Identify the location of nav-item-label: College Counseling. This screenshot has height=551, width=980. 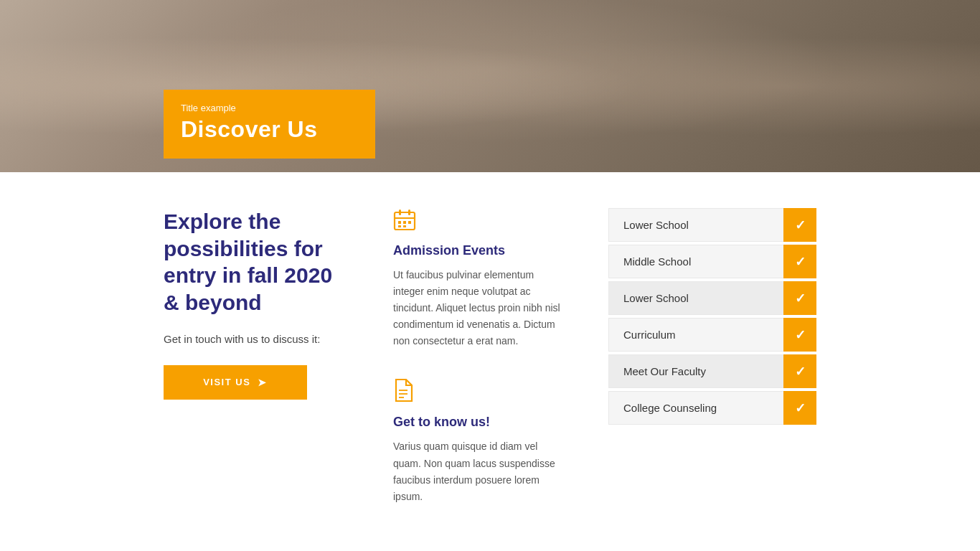
(696, 408).